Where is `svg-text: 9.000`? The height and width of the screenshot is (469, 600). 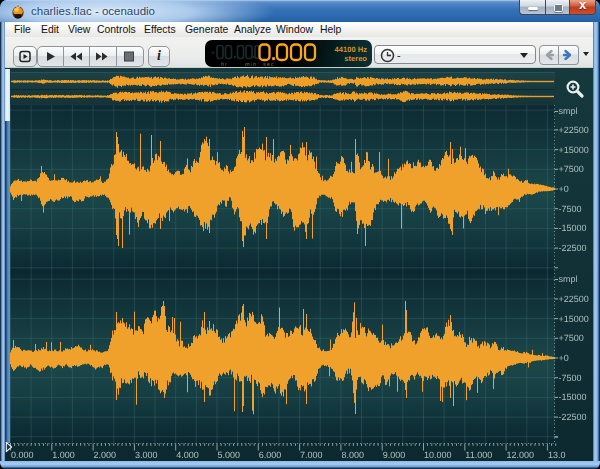
svg-text: 9.000 is located at coordinates (394, 455).